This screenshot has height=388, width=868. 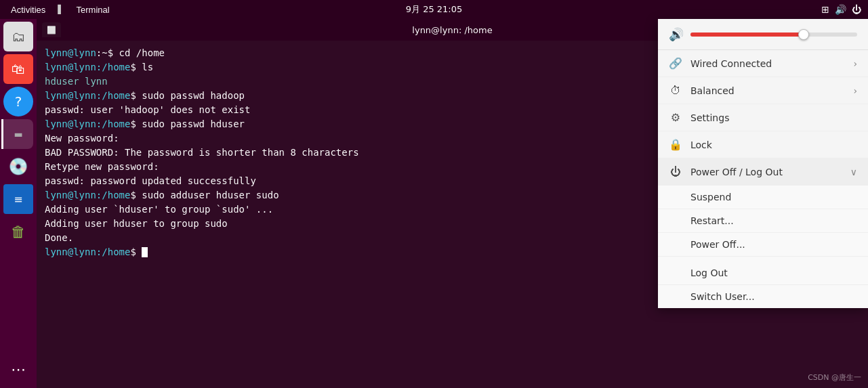 What do you see at coordinates (18, 37) in the screenshot?
I see `sidebar-item-files: 🗂` at bounding box center [18, 37].